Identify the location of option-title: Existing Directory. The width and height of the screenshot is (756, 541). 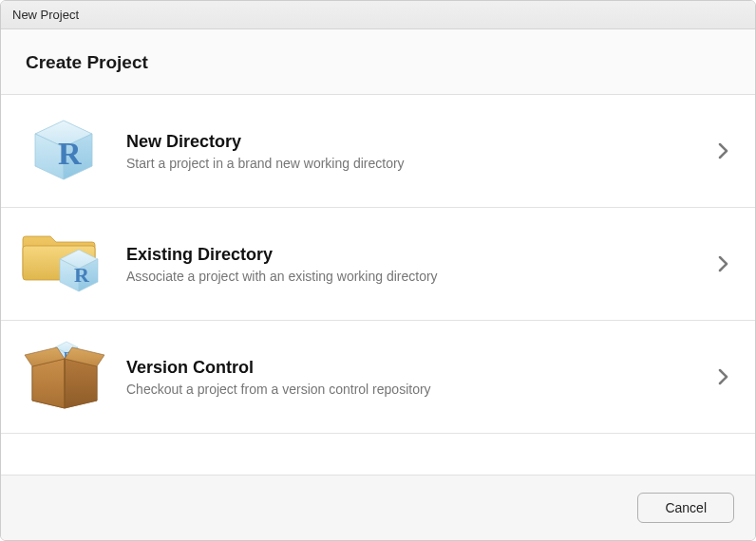
(413, 254).